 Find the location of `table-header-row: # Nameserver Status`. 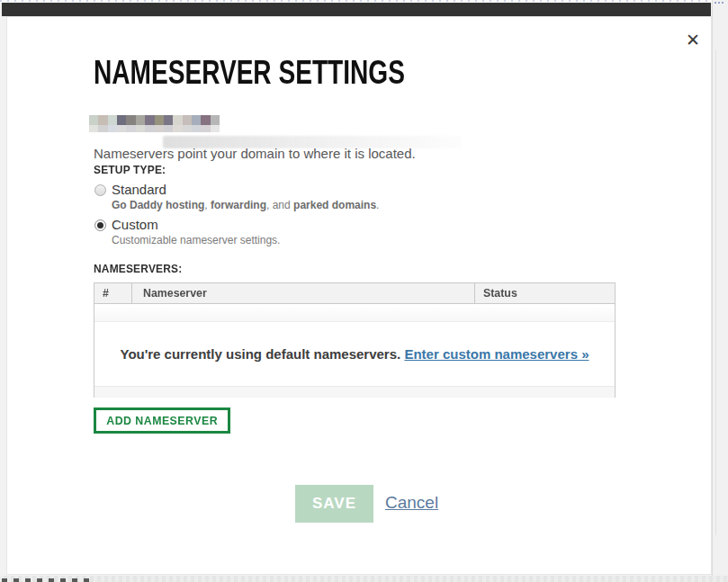

table-header-row: # Nameserver Status is located at coordinates (355, 293).